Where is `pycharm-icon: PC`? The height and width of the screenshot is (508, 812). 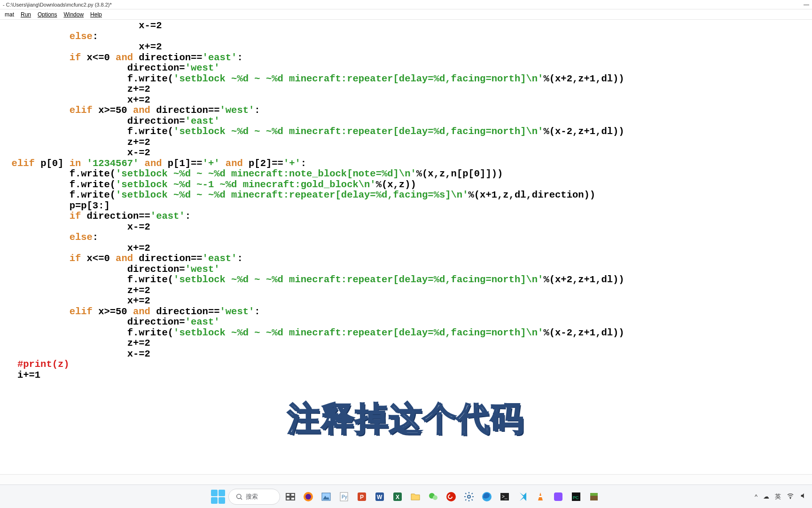 pycharm-icon: PC is located at coordinates (576, 497).